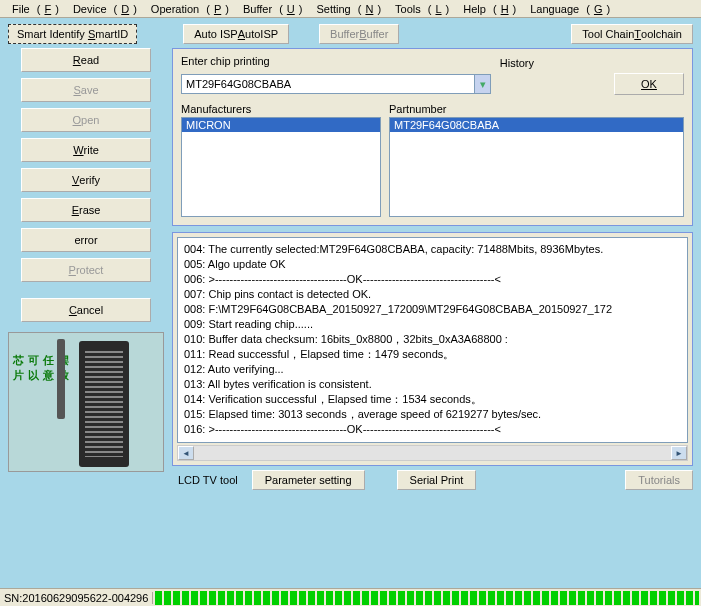 The image size is (701, 606). I want to click on write-button: Write, so click(86, 150).